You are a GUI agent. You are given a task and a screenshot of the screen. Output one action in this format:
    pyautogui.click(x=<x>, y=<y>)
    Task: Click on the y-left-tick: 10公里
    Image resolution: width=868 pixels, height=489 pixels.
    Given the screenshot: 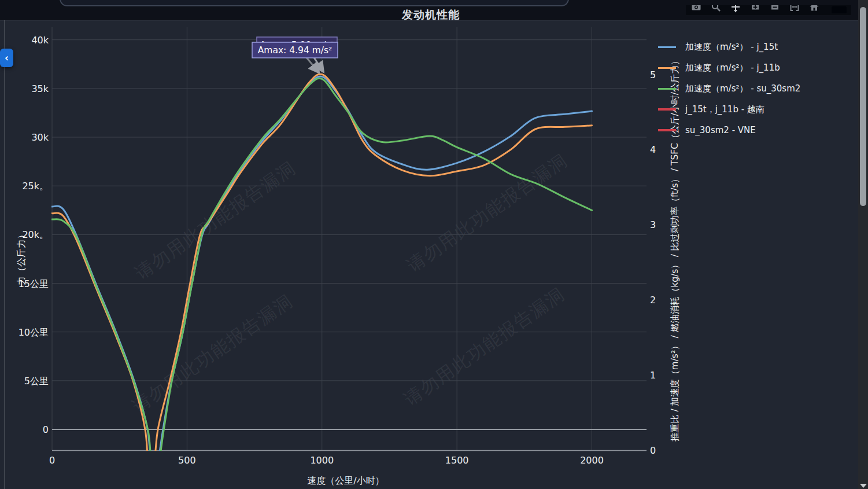 What is the action you would take?
    pyautogui.click(x=34, y=332)
    